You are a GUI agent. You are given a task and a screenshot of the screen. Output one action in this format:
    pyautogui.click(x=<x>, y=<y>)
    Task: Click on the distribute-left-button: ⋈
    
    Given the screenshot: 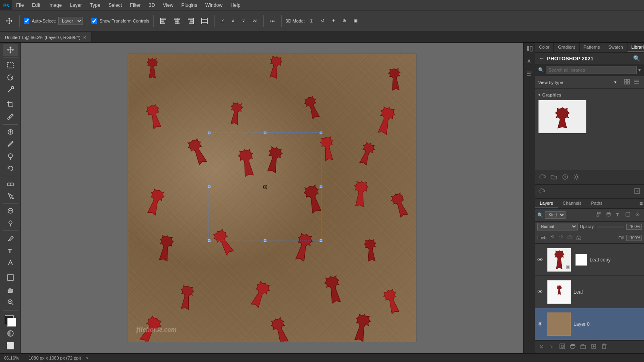 What is the action you would take?
    pyautogui.click(x=254, y=21)
    